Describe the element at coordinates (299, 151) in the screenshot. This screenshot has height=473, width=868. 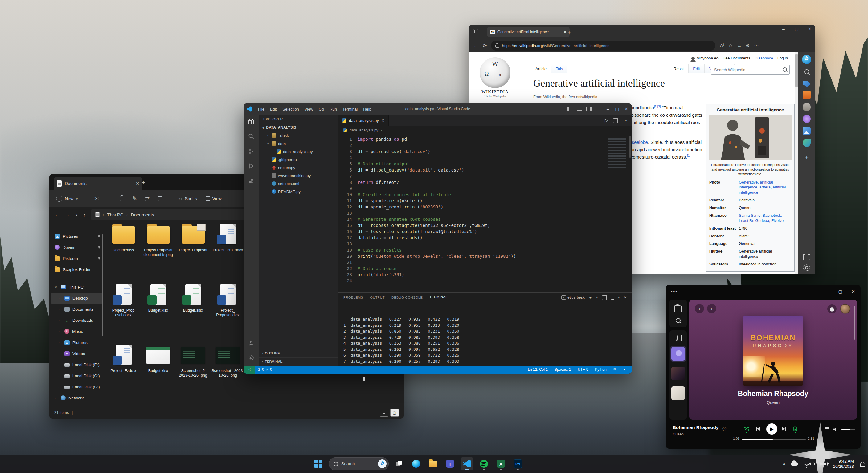
I see `tree-item: data_analysis.py` at that location.